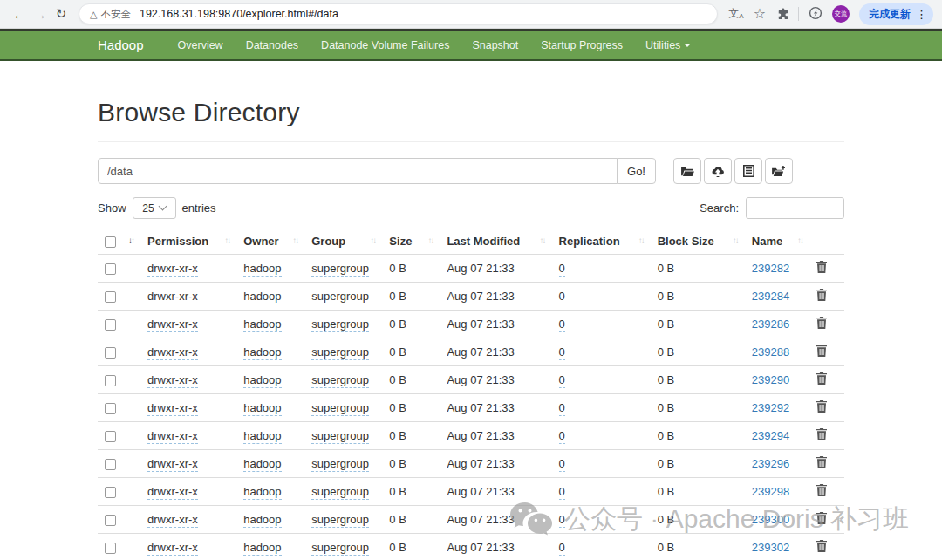 The image size is (942, 560). What do you see at coordinates (668, 45) in the screenshot?
I see `nav-item-utilities: Utilities` at bounding box center [668, 45].